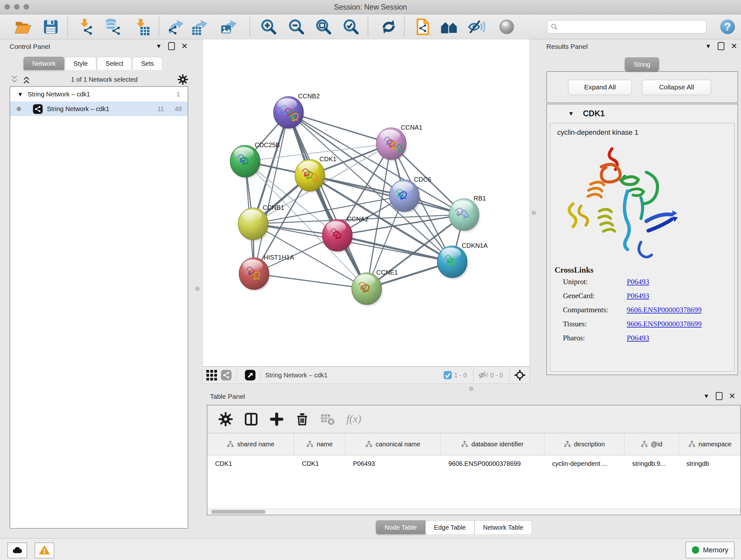  Describe the element at coordinates (200, 27) in the screenshot. I see `export-table-button` at that location.